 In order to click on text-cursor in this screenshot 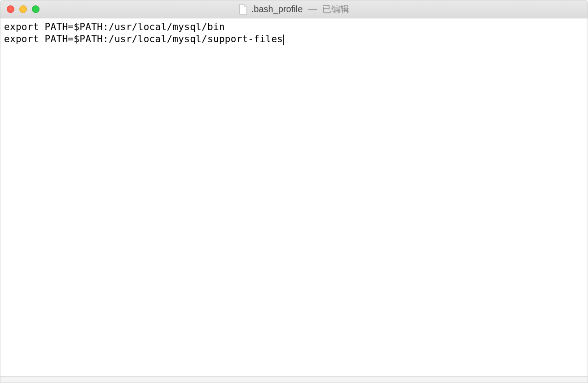, I will do `click(283, 40)`.